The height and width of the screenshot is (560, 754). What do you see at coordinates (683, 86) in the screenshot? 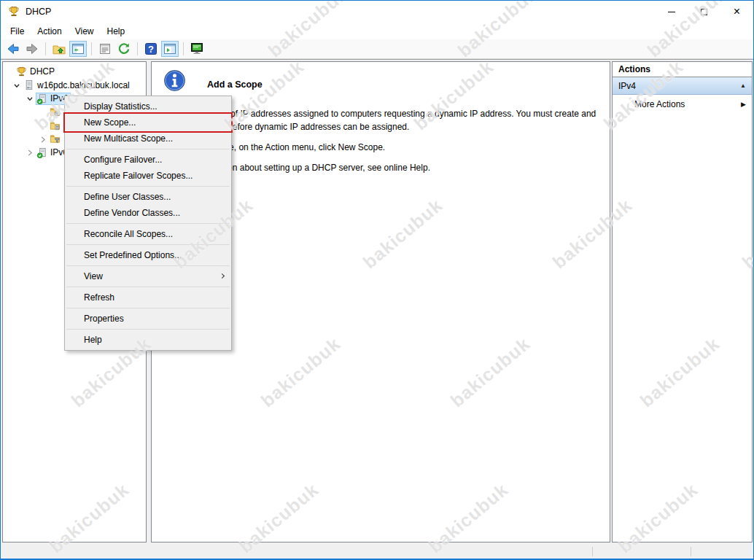
I see `actions-group-ipv4: IPv4 ▲` at bounding box center [683, 86].